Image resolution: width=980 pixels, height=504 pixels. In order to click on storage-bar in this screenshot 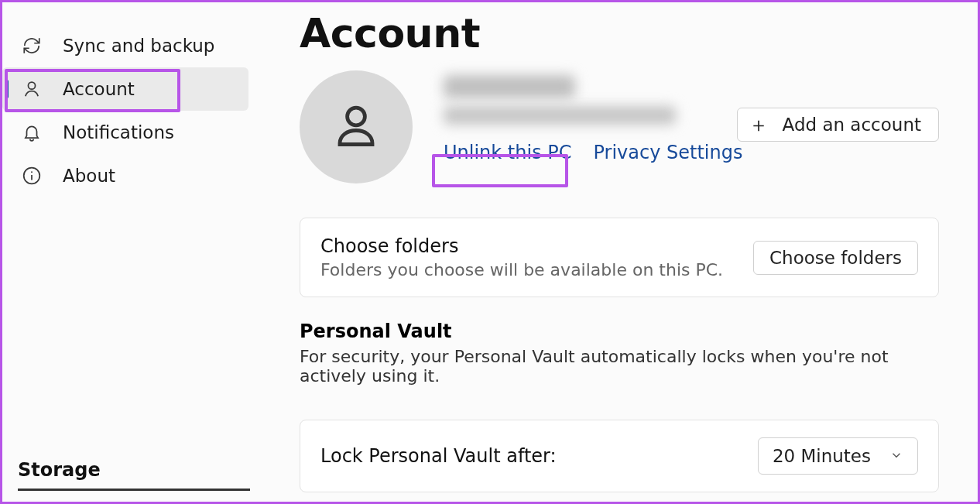, I will do `click(134, 489)`.